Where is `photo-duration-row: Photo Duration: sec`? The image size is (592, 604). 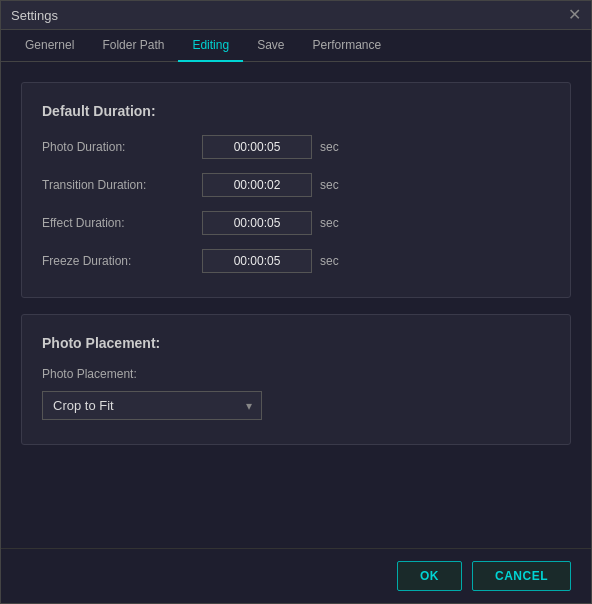 photo-duration-row: Photo Duration: sec is located at coordinates (296, 147).